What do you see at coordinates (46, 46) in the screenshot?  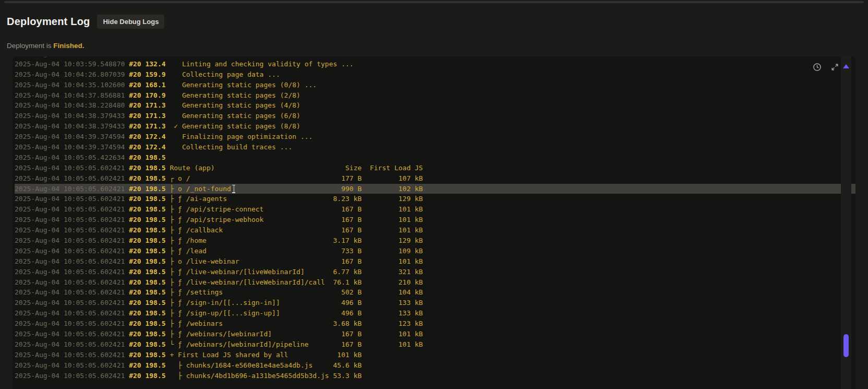 I see `deployment-status: Deployment is Finished.` at bounding box center [46, 46].